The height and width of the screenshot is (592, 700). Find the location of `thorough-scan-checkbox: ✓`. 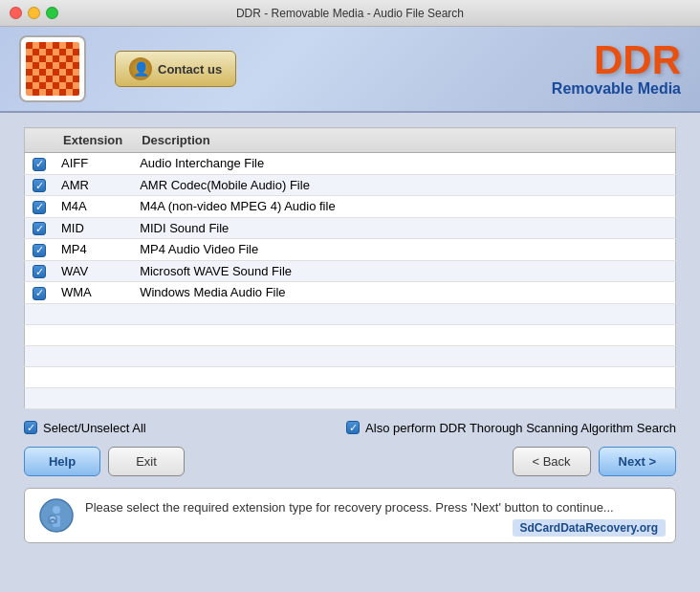

thorough-scan-checkbox: ✓ is located at coordinates (353, 428).